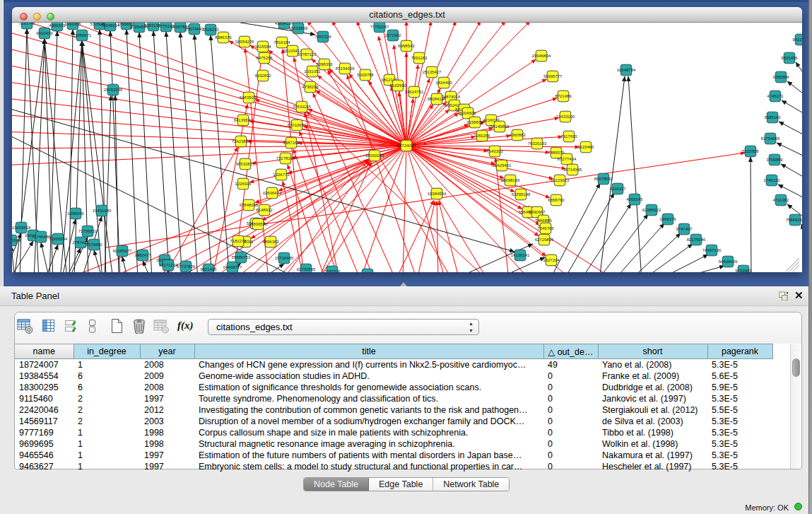 The width and height of the screenshot is (812, 514). Describe the element at coordinates (302, 107) in the screenshot. I see `svg-text: 37631165` at that location.